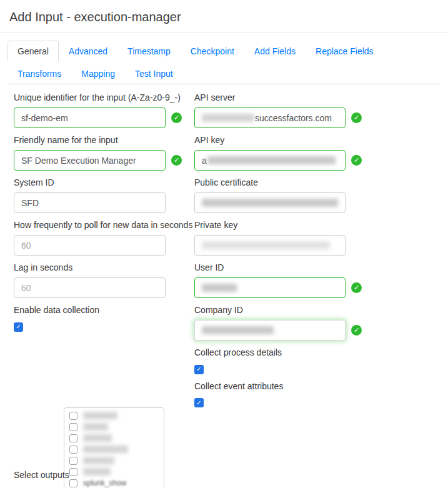  What do you see at coordinates (88, 51) in the screenshot?
I see `tab-advanced: Advanced` at bounding box center [88, 51].